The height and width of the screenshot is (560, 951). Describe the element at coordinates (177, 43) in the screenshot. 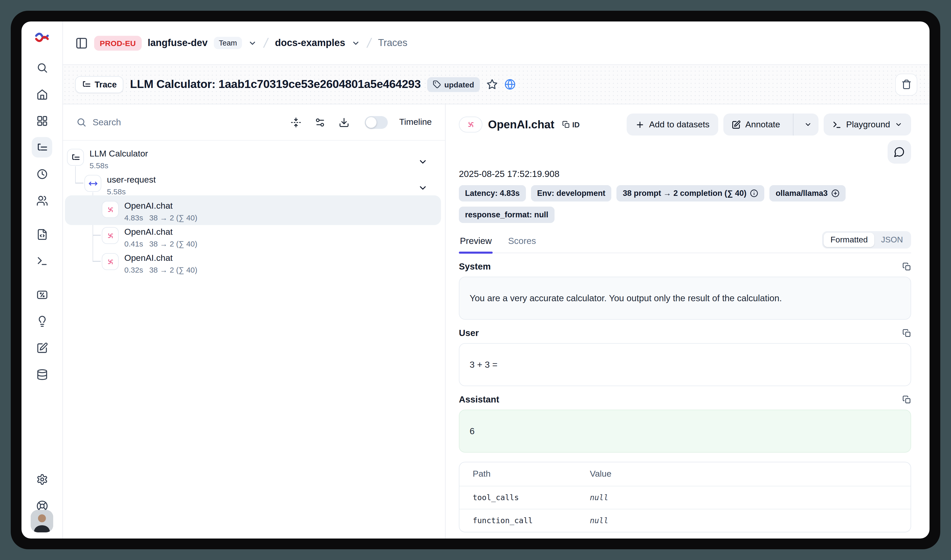

I see `breadcrumb-org: langfuse-dev` at that location.